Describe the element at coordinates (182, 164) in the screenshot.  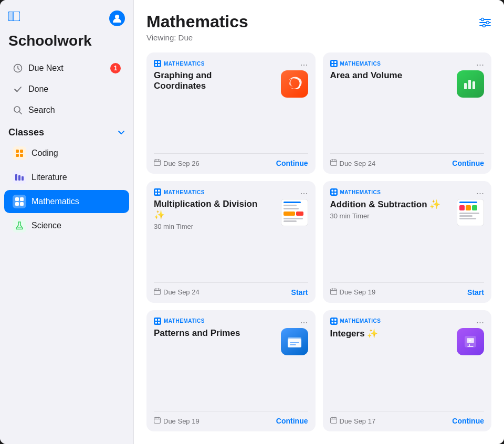
I see `due-date-1: Due Sep 26` at that location.